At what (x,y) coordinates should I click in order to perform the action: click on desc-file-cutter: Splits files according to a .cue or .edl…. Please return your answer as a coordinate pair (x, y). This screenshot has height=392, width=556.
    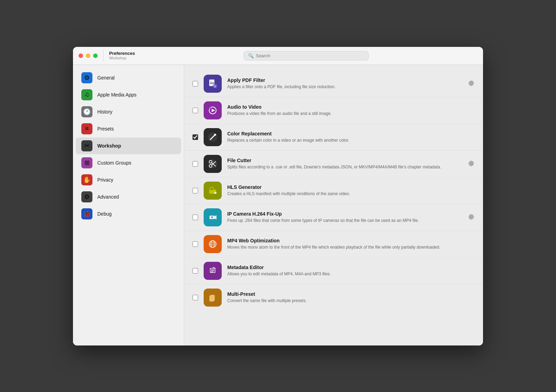
    Looking at the image, I should click on (345, 167).